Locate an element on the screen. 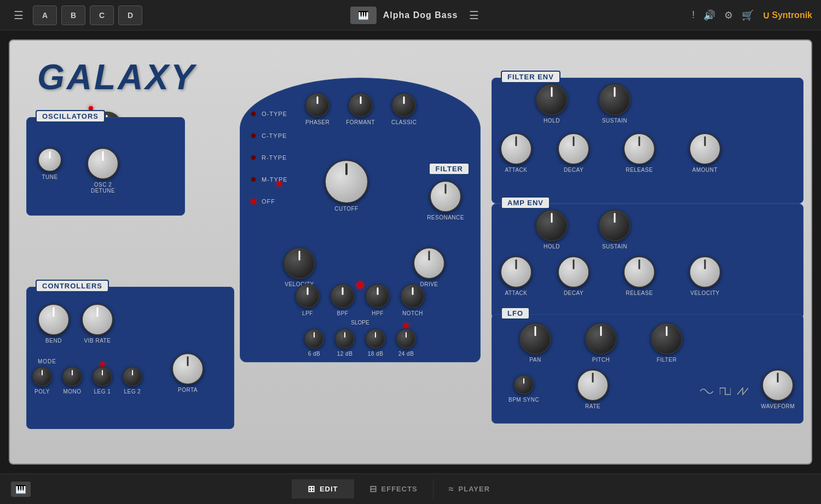  hpf-label: HPF is located at coordinates (378, 313).